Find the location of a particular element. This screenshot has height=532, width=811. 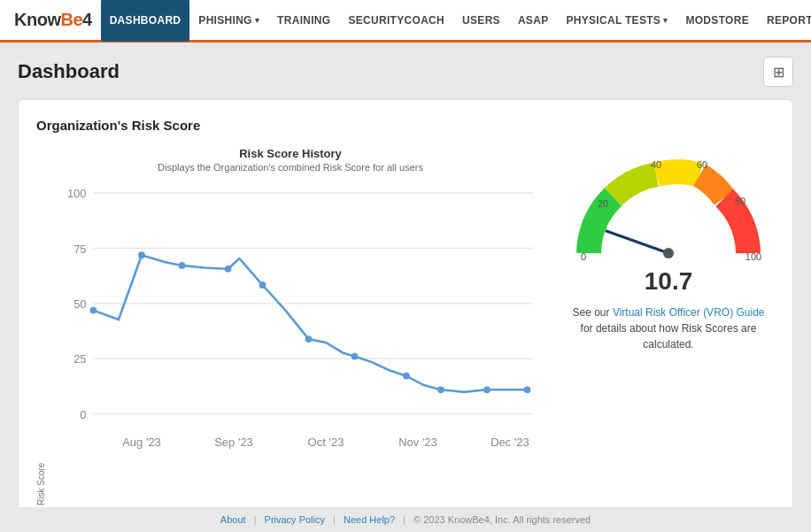

chart-title: Risk Score History is located at coordinates (290, 154).